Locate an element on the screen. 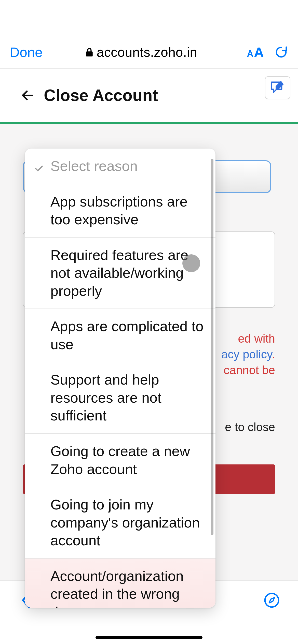  dropdown-option-label: Going to create a new Zoho account is located at coordinates (120, 460).